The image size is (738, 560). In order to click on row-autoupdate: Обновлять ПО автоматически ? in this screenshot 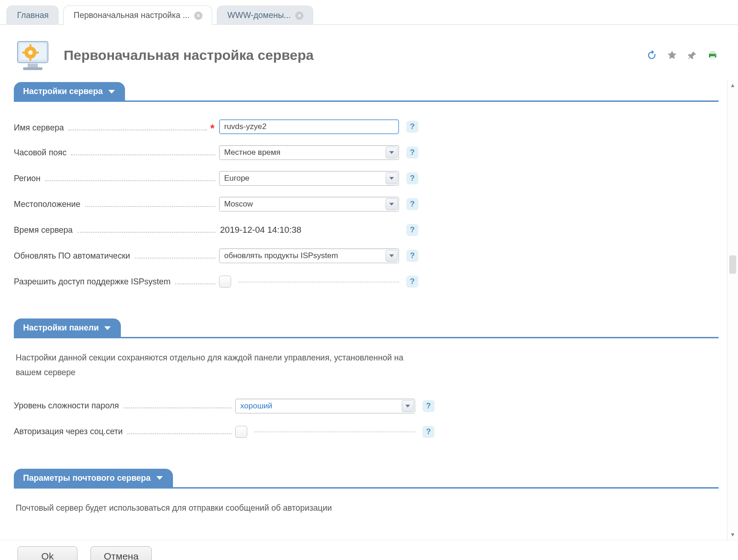, I will do `click(366, 256)`.